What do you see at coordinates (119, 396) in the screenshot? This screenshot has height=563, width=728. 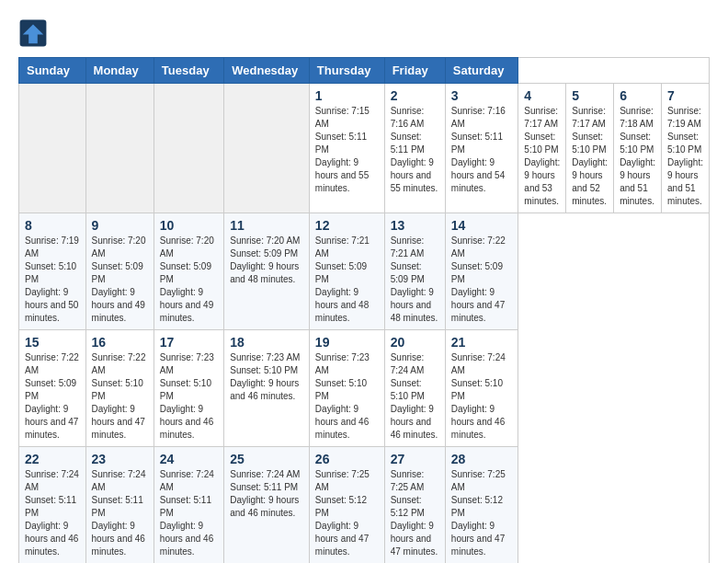 I see `day-detail: Sunrise: 7:22 AMSunset: 5:10 PMDaylight:…` at bounding box center [119, 396].